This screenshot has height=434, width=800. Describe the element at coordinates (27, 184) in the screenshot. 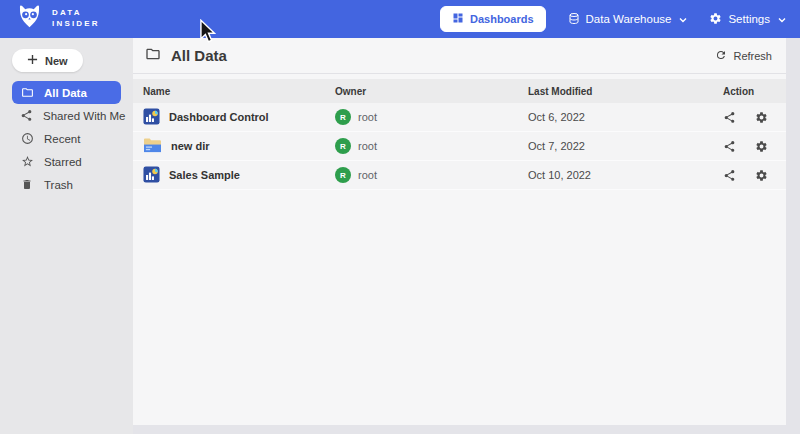

I see `trash-icon` at that location.